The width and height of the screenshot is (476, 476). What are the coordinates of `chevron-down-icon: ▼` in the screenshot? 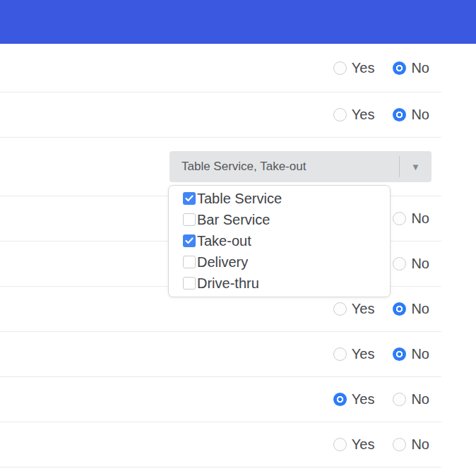 It's located at (415, 167).